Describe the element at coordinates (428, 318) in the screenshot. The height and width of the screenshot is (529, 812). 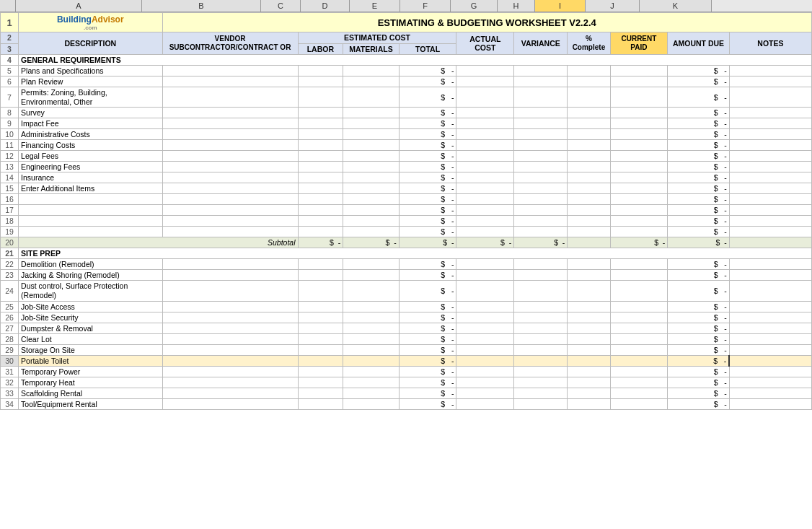
I see `total-26: $ -` at that location.